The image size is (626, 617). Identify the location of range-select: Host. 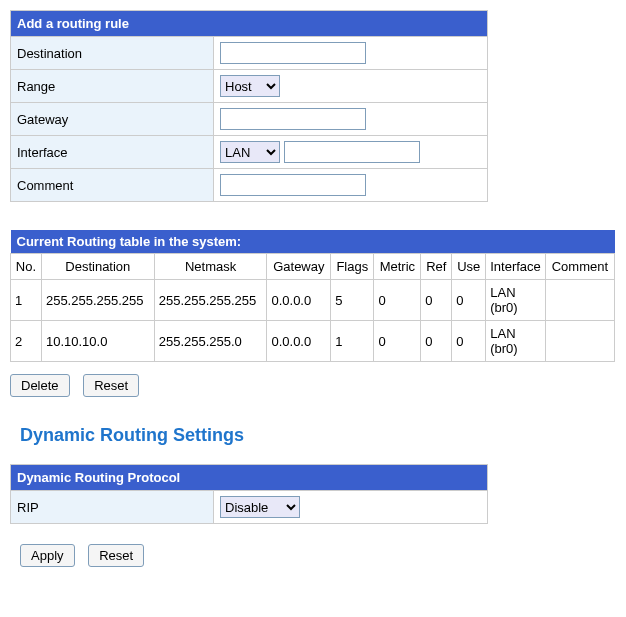
(250, 86).